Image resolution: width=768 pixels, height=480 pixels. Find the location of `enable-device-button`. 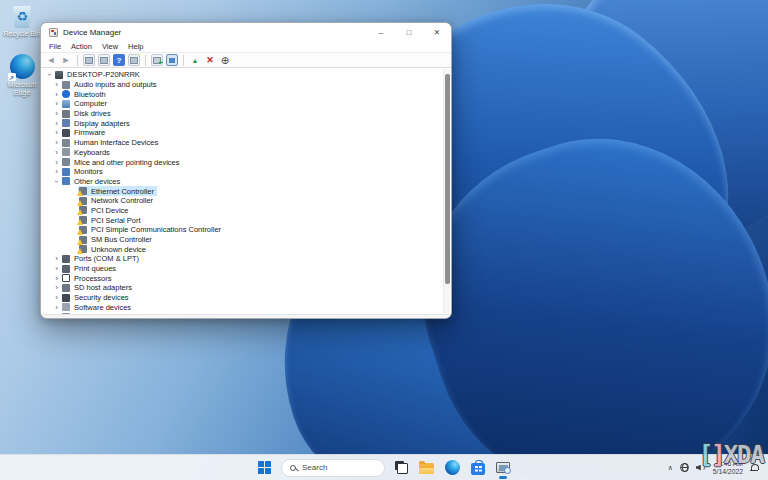

enable-device-button is located at coordinates (195, 60).